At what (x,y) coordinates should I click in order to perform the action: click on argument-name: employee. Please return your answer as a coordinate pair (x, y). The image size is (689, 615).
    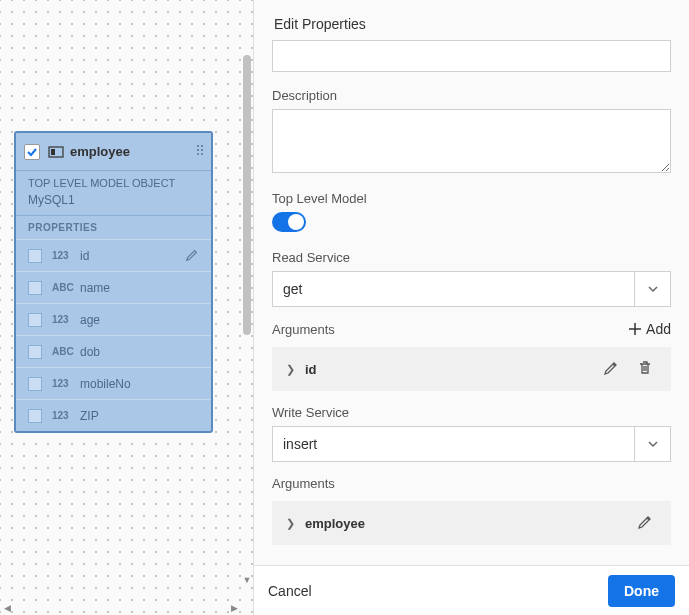
    Looking at the image, I should click on (464, 524).